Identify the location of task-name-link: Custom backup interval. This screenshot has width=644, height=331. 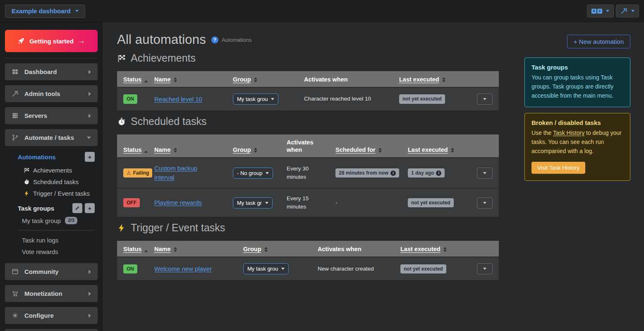
(182, 173).